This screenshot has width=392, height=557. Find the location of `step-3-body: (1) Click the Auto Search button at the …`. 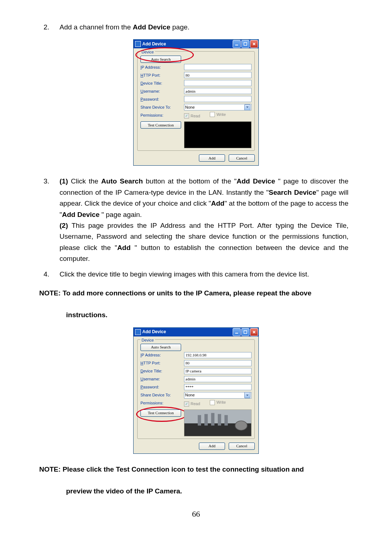

step-3-body: (1) Click the Auto Search button at the … is located at coordinates (204, 220).